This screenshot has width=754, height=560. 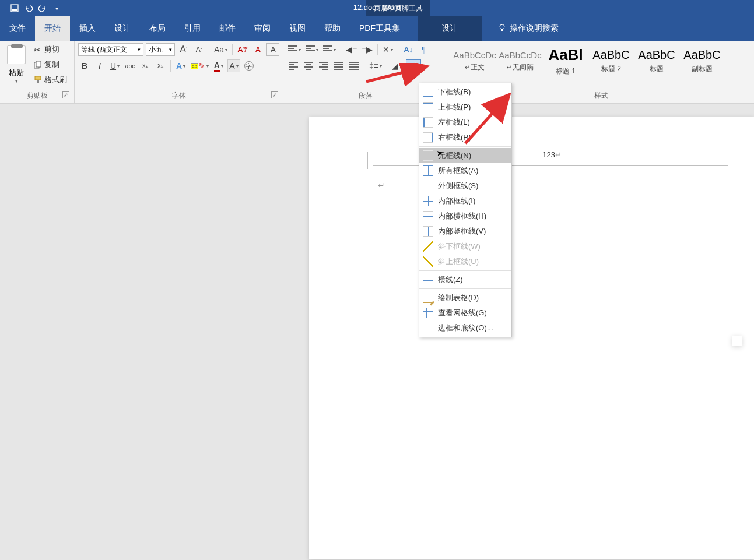 What do you see at coordinates (15, 8) in the screenshot?
I see `save-icon` at bounding box center [15, 8].